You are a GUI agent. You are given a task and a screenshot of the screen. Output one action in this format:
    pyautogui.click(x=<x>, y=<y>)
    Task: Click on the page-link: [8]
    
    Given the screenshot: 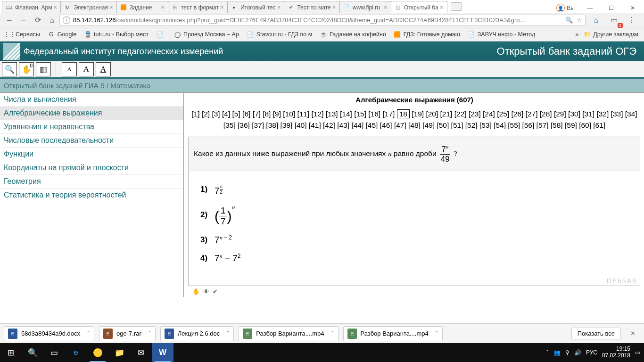 What is the action you would take?
    pyautogui.click(x=267, y=114)
    